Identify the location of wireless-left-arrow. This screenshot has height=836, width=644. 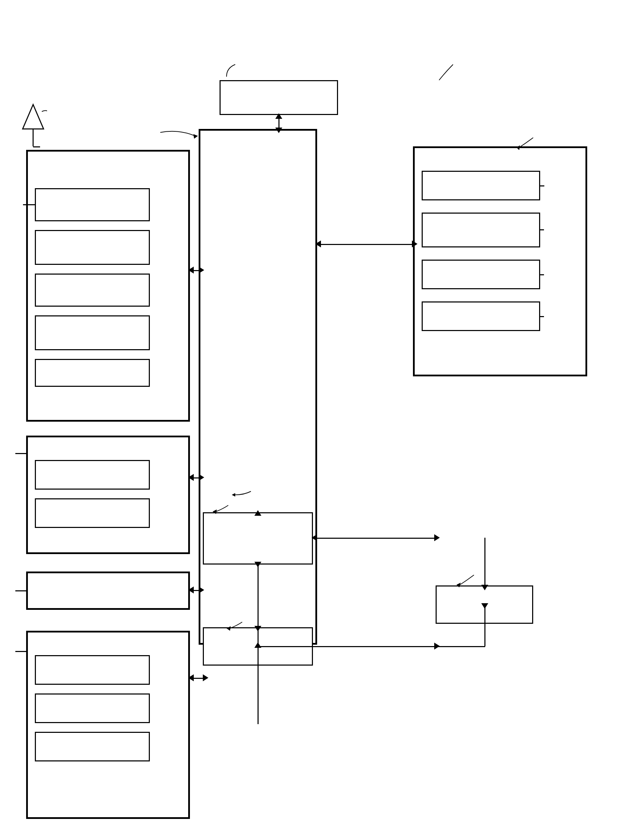
(191, 270).